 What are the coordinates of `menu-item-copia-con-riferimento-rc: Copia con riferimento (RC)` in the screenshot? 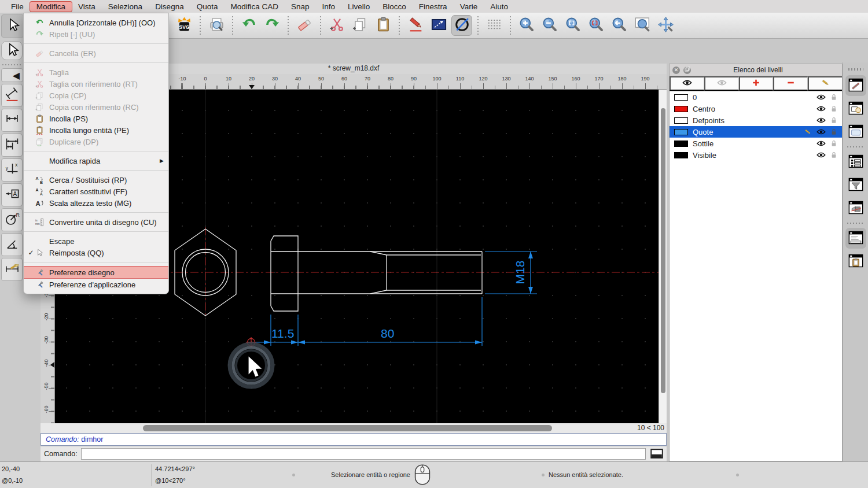 It's located at (96, 107).